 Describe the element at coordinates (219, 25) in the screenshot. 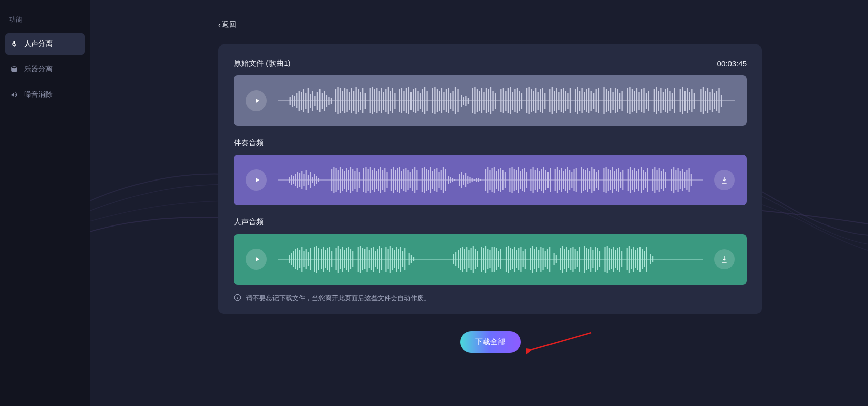

I see `chevron-left-icon: ‹` at that location.